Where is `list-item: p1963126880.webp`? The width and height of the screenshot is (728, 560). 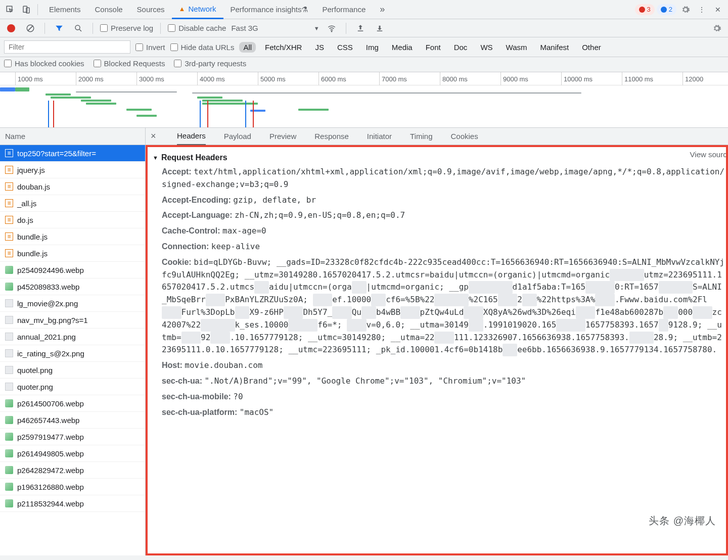
list-item: p1963126880.webp is located at coordinates (73, 487).